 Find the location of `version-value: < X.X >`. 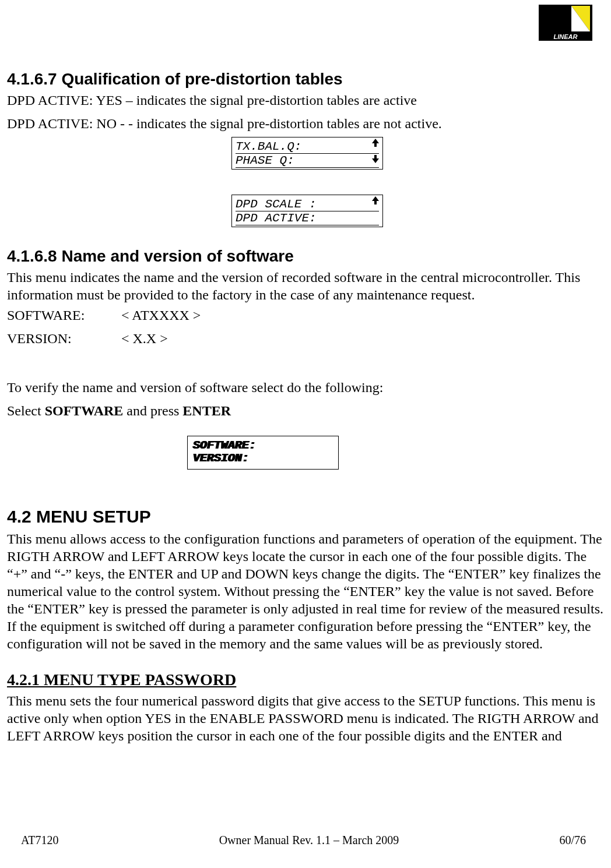

version-value: < X.X > is located at coordinates (145, 338).